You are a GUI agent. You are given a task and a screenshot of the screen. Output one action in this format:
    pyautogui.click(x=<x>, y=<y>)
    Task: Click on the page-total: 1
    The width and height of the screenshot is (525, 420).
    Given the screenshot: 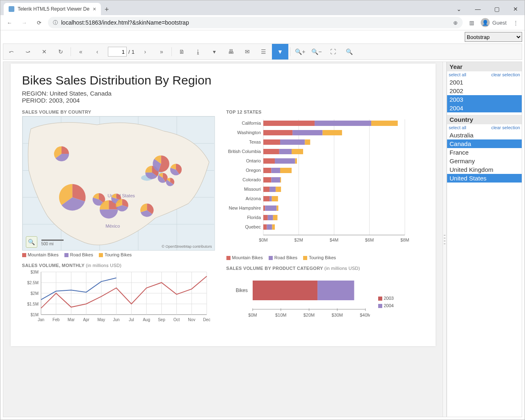 What is the action you would take?
    pyautogui.click(x=133, y=52)
    